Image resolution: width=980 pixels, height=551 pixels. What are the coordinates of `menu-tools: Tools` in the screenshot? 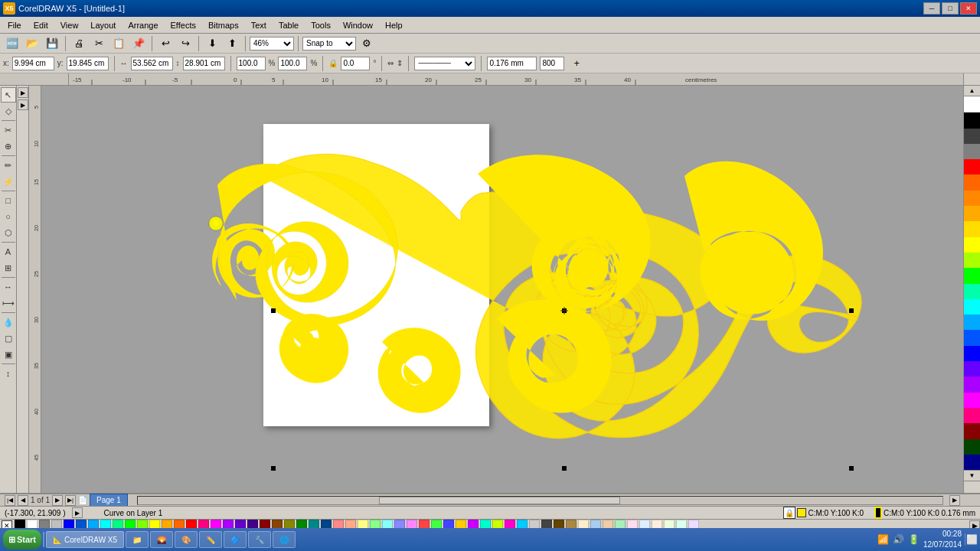 It's located at (321, 25).